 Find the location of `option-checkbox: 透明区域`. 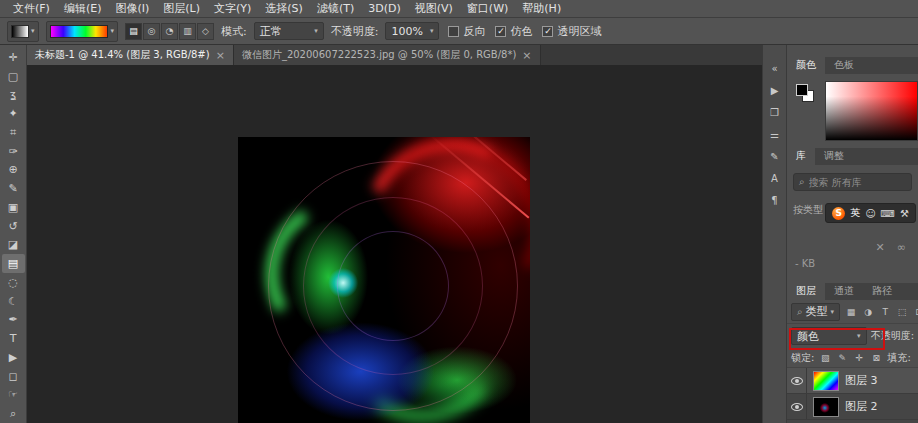

option-checkbox: 透明区域 is located at coordinates (572, 32).